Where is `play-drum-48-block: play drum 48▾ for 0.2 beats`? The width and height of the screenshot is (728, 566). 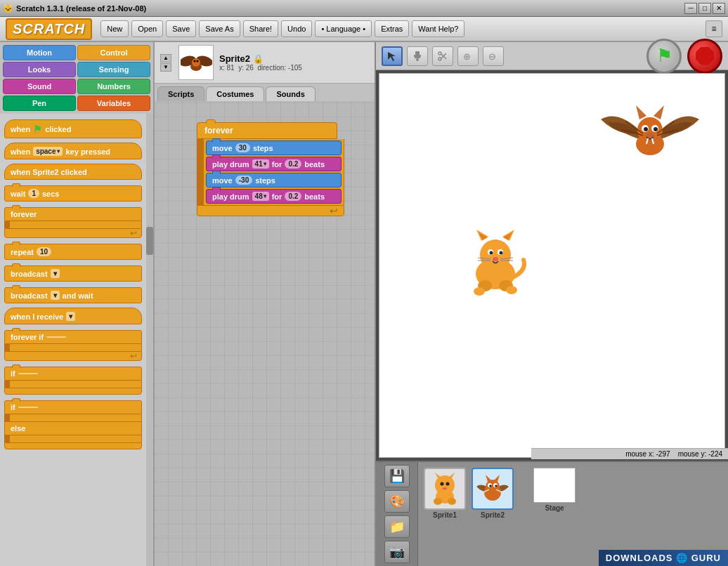 play-drum-48-block: play drum 48▾ for 0.2 beats is located at coordinates (274, 197).